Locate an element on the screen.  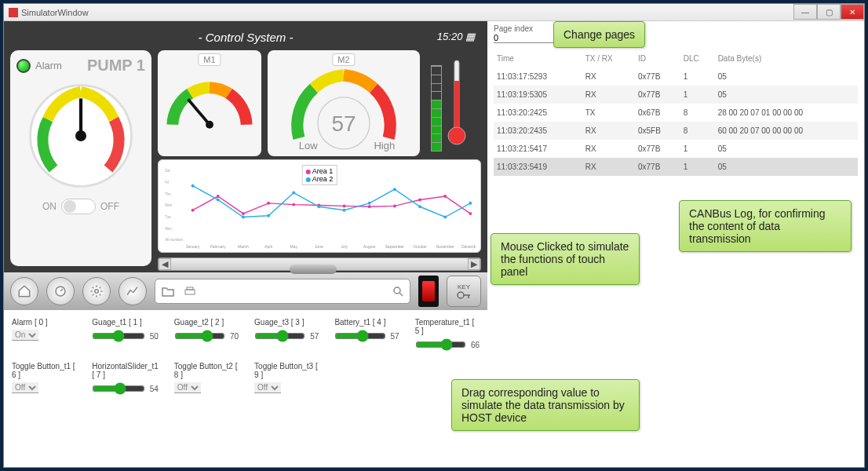
slider-item: Alarm [ 0 ]On is located at coordinates (44, 334).